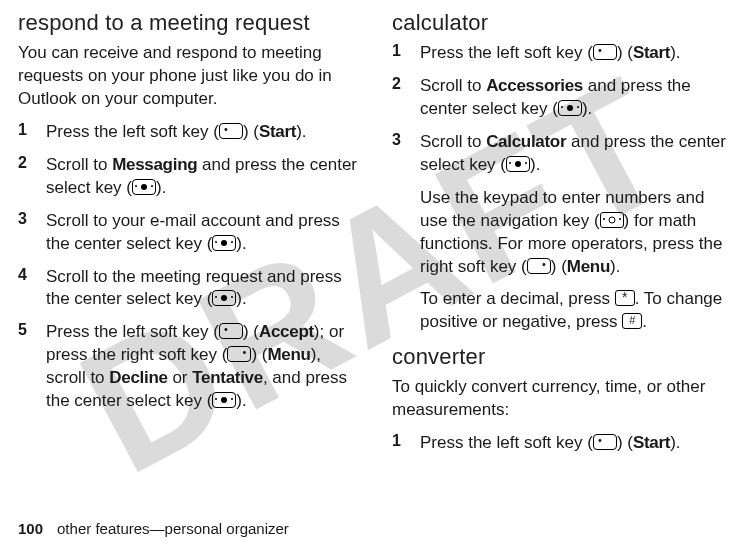 This screenshot has width=752, height=549. Describe the element at coordinates (563, 444) in the screenshot. I see `steps-converter: 1 Press the left soft key () (Start).` at that location.